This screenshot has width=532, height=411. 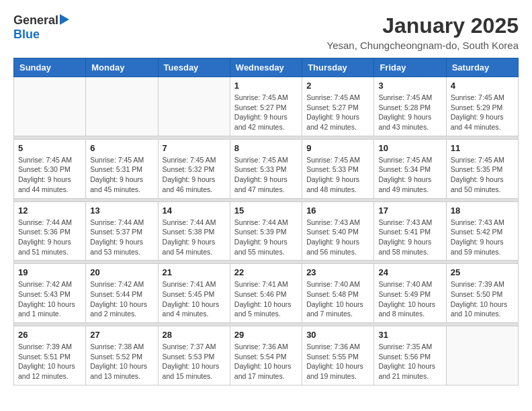 What do you see at coordinates (266, 238) in the screenshot?
I see `day-info: Sunrise: 7:44 AM Sunset: 5:39 PM Dayligh…` at bounding box center [266, 238].